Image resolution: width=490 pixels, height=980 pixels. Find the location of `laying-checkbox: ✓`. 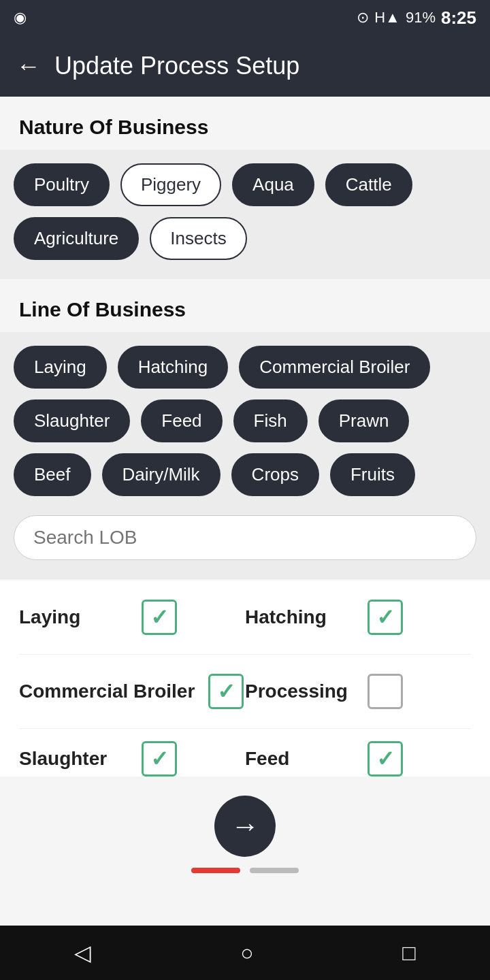

laying-checkbox: ✓ is located at coordinates (159, 617).